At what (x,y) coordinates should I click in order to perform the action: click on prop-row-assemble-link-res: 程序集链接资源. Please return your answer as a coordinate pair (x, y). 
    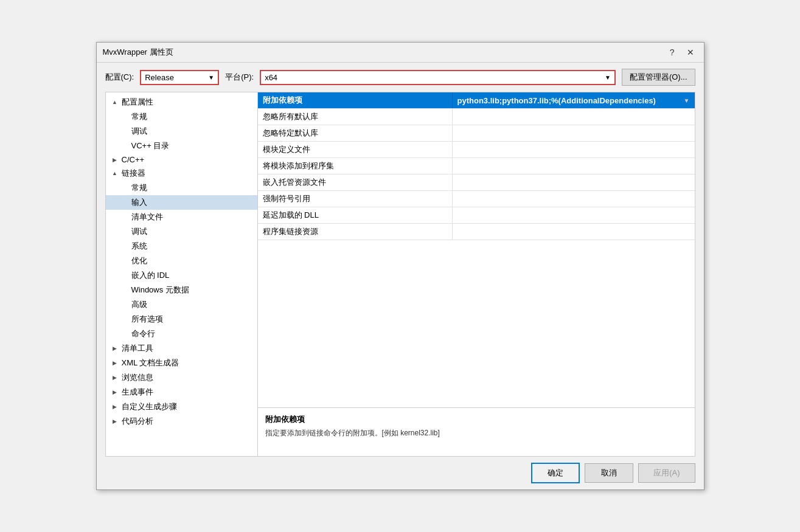
    Looking at the image, I should click on (476, 232).